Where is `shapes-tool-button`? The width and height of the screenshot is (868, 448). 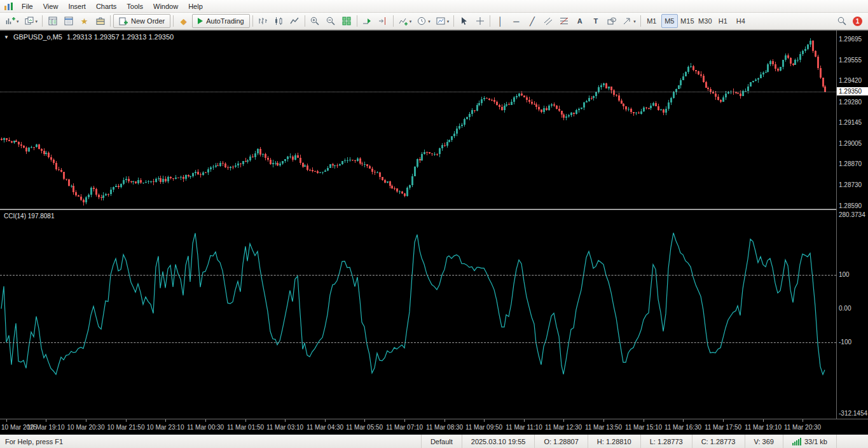
shapes-tool-button is located at coordinates (612, 21).